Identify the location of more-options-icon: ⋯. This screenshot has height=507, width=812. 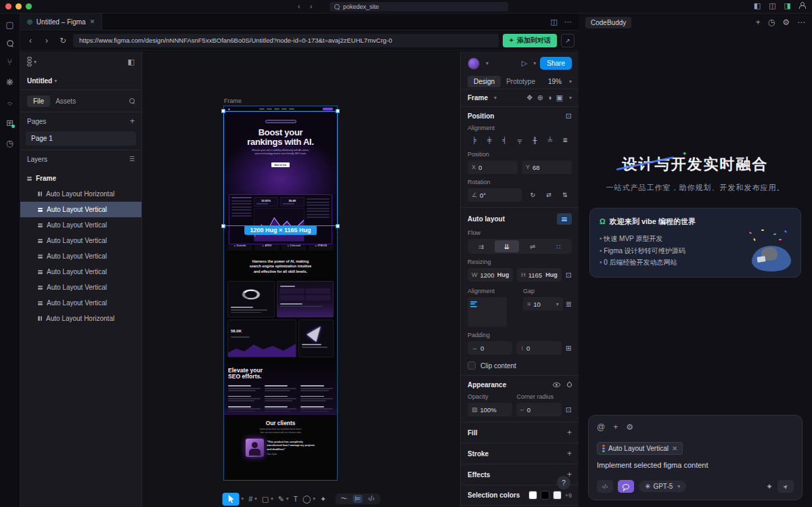
(801, 22).